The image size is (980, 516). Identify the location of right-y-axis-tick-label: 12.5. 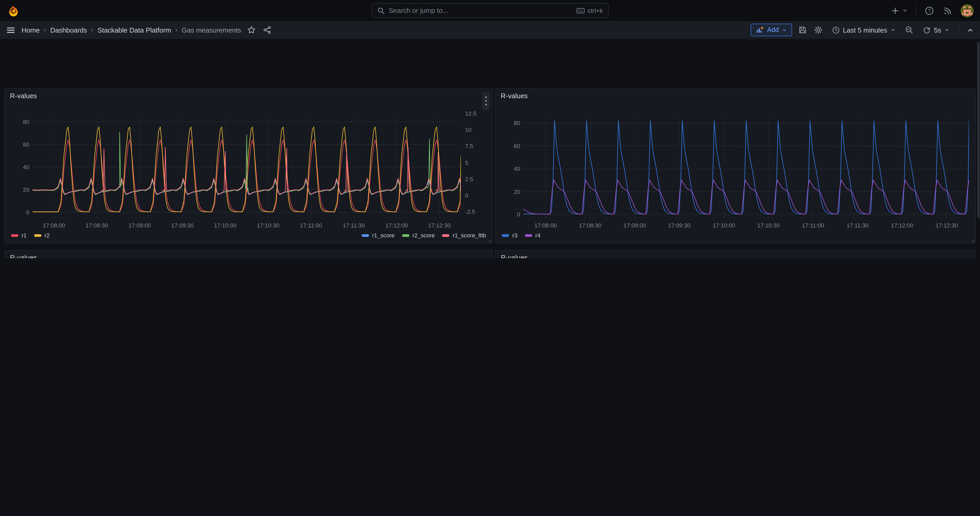
(471, 113).